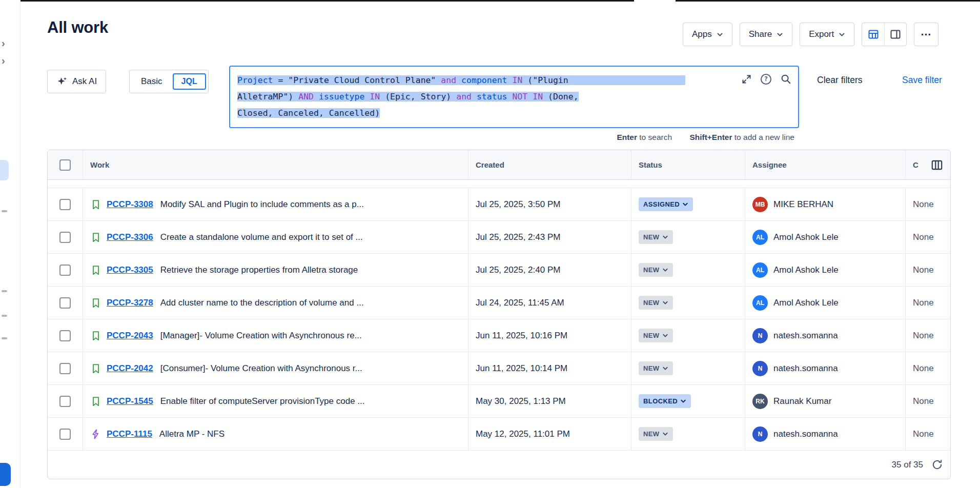 This screenshot has width=980, height=488. What do you see at coordinates (5, 475) in the screenshot?
I see `help-tab-button` at bounding box center [5, 475].